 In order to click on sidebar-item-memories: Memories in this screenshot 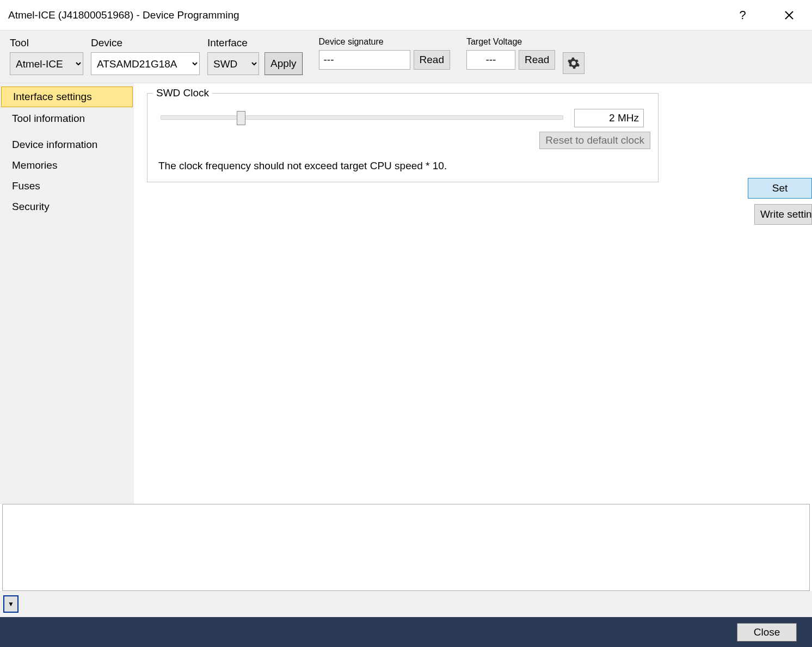, I will do `click(67, 165)`.